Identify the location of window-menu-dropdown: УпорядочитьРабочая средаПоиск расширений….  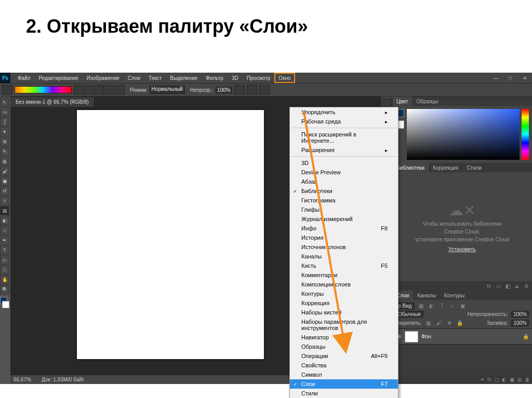
(344, 252).